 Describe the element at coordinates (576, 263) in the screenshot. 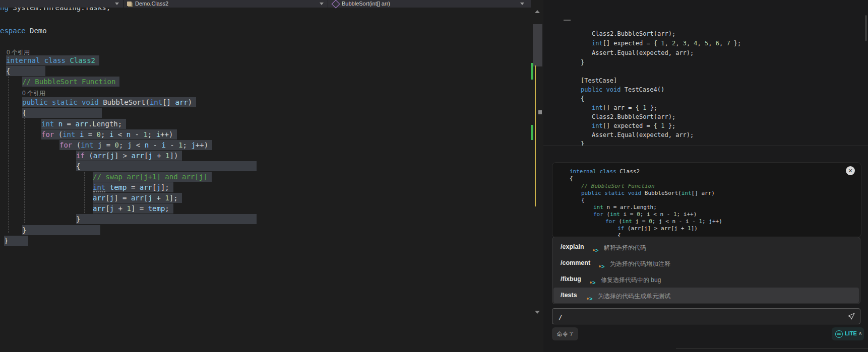

I see `command-label: /comment` at that location.